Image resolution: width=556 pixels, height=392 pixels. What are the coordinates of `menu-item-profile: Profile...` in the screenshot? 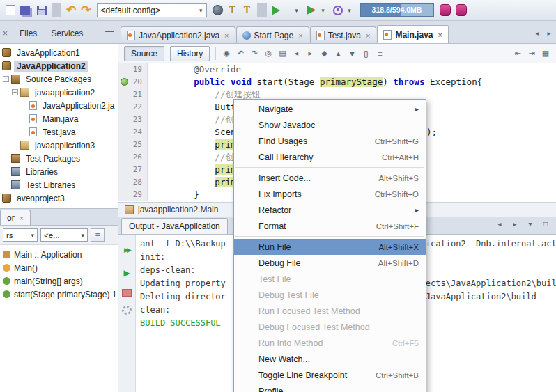 It's located at (330, 387).